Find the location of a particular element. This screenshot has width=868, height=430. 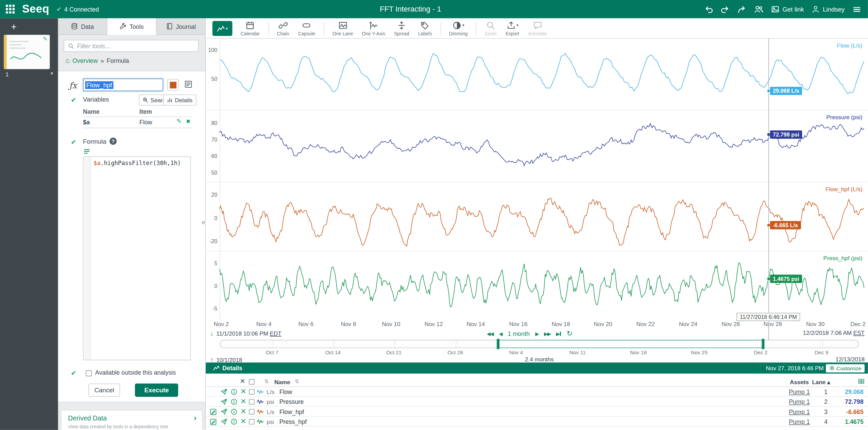

execute-button: Execute is located at coordinates (156, 390).